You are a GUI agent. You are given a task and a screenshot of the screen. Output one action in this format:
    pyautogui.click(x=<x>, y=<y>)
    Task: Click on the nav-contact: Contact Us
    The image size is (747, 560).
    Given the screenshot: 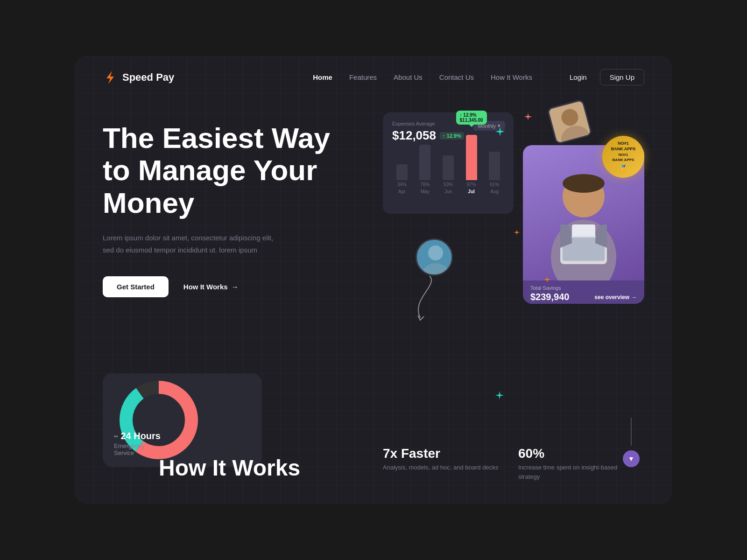 What is the action you would take?
    pyautogui.click(x=457, y=77)
    